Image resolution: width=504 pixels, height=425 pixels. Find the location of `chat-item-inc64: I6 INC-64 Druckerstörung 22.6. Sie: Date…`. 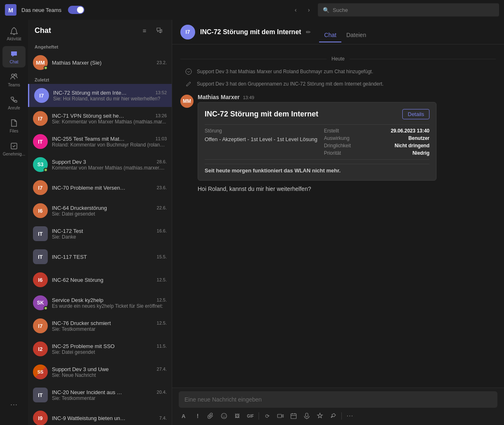

chat-item-inc64: I6 INC-64 Druckerstörung 22.6. Sie: Date… is located at coordinates (100, 211).